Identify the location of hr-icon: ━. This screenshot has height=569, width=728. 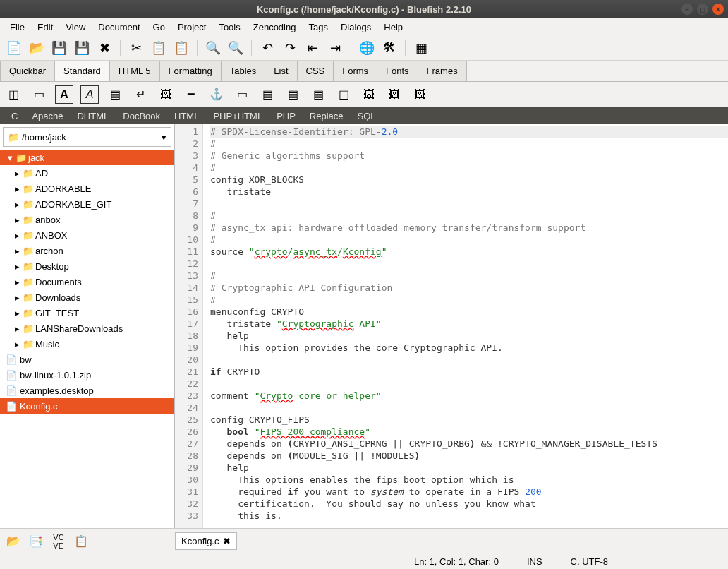
(191, 95).